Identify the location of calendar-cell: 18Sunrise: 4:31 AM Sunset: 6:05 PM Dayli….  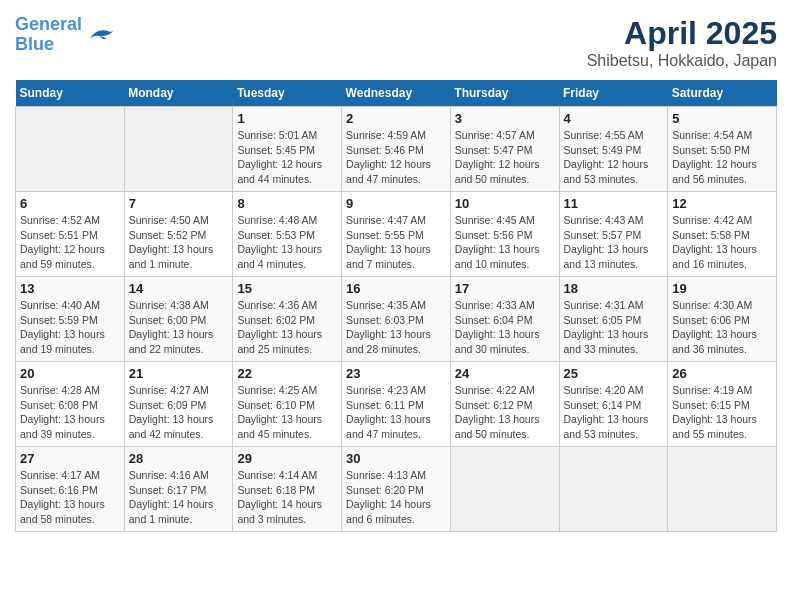
(614, 320).